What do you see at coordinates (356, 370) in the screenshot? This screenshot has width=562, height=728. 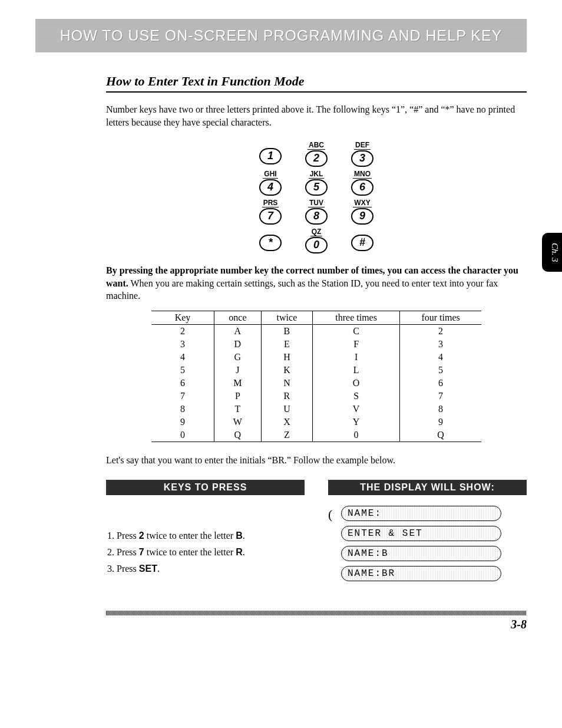 I see `table-cell: L` at bounding box center [356, 370].